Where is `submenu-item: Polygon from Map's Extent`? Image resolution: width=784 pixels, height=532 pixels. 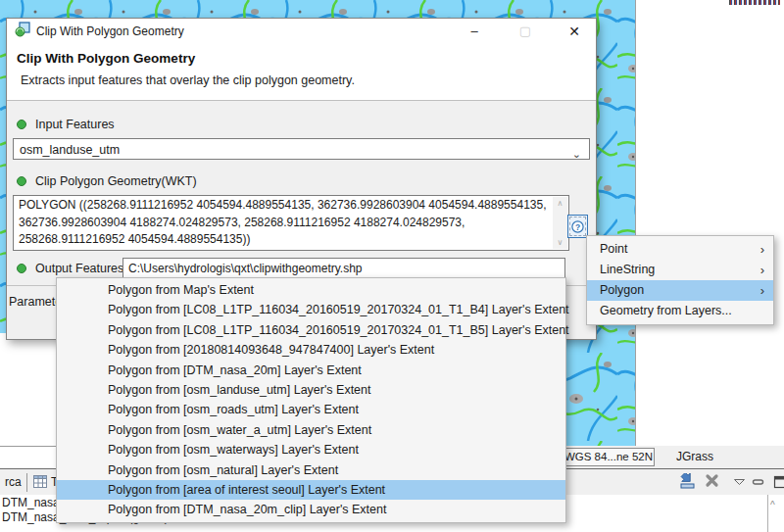 submenu-item: Polygon from Map's Extent is located at coordinates (312, 290).